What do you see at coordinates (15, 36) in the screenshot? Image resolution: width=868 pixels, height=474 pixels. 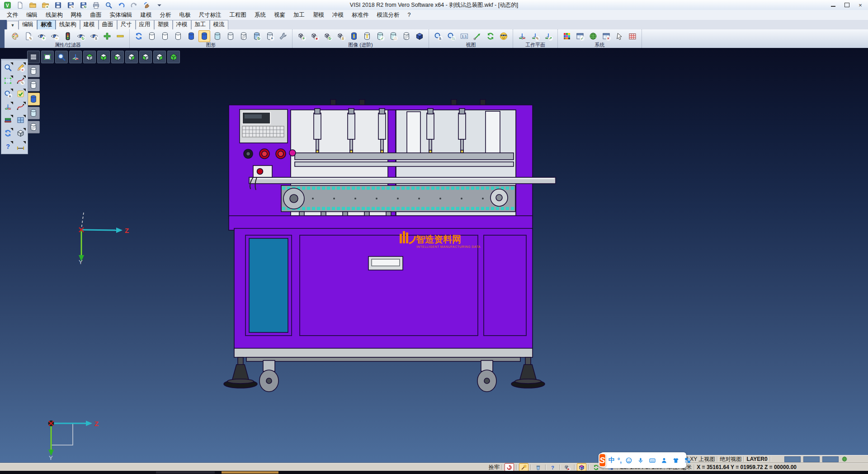 I see `attribute-painter-button` at bounding box center [15, 36].